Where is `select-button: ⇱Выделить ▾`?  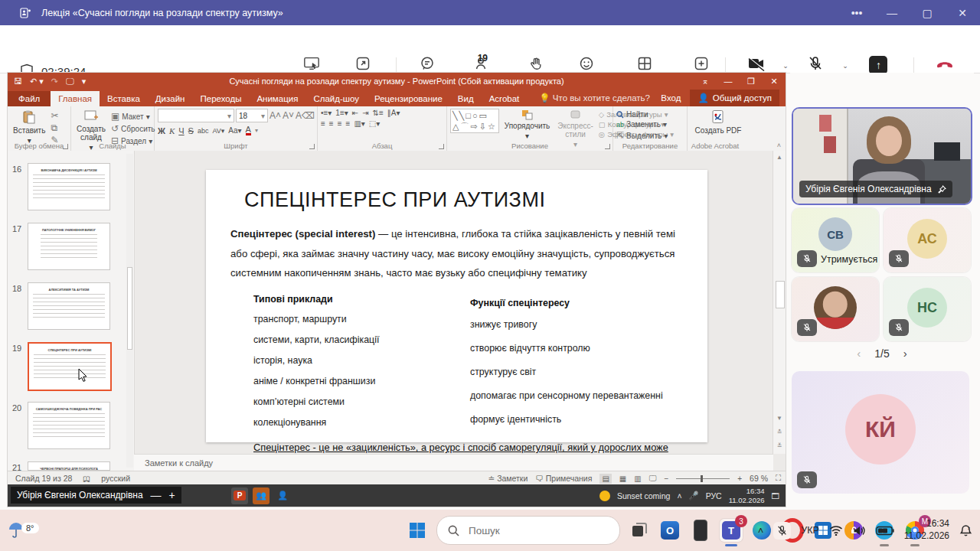 select-button: ⇱Выделить ▾ is located at coordinates (642, 135).